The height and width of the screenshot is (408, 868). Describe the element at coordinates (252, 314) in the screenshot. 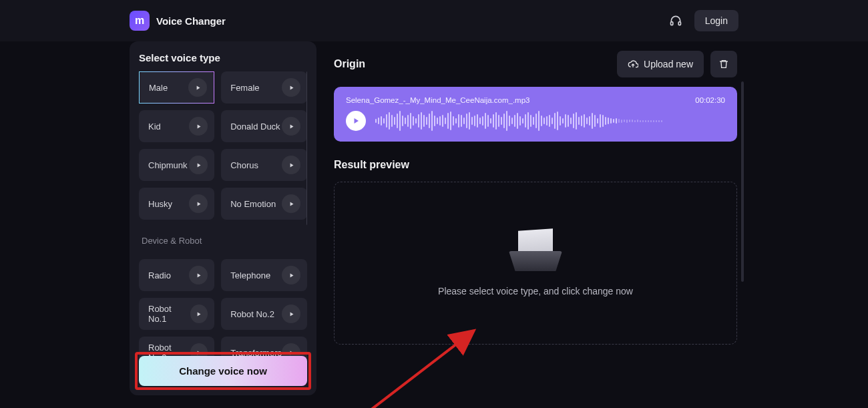

I see `voice-label: Robot No.2` at that location.